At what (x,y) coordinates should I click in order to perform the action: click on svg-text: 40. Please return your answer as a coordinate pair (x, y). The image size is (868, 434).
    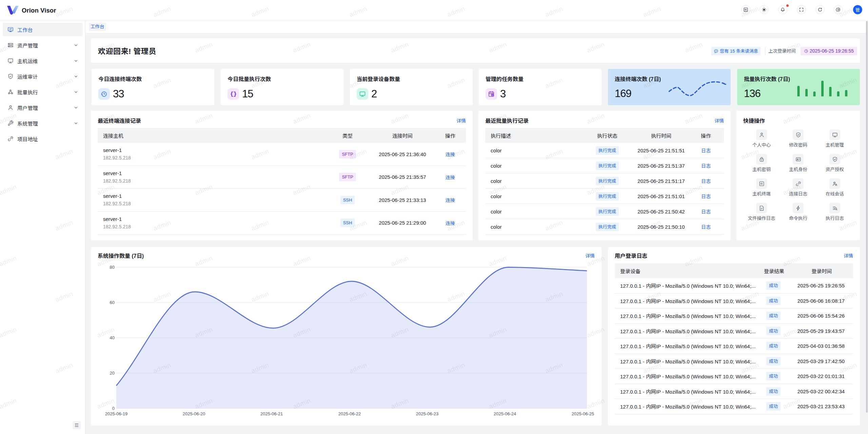
    Looking at the image, I should click on (112, 338).